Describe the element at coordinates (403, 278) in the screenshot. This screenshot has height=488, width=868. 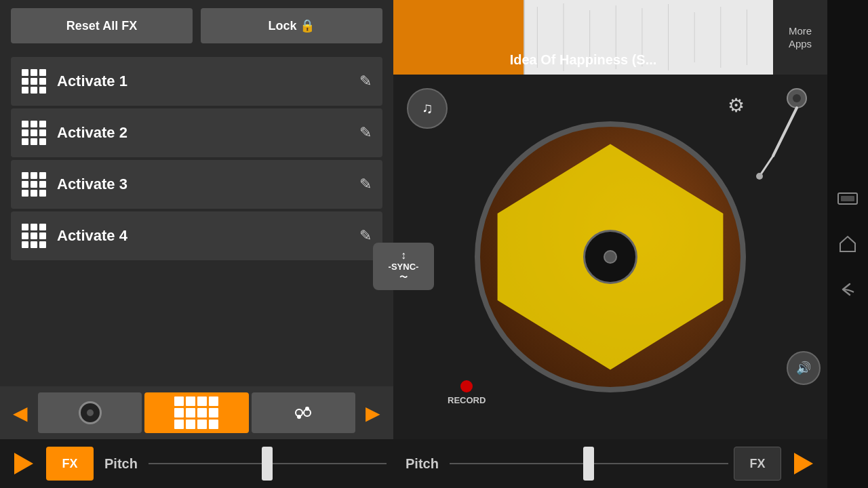
I see `sync-wave-icon: 〜` at that location.